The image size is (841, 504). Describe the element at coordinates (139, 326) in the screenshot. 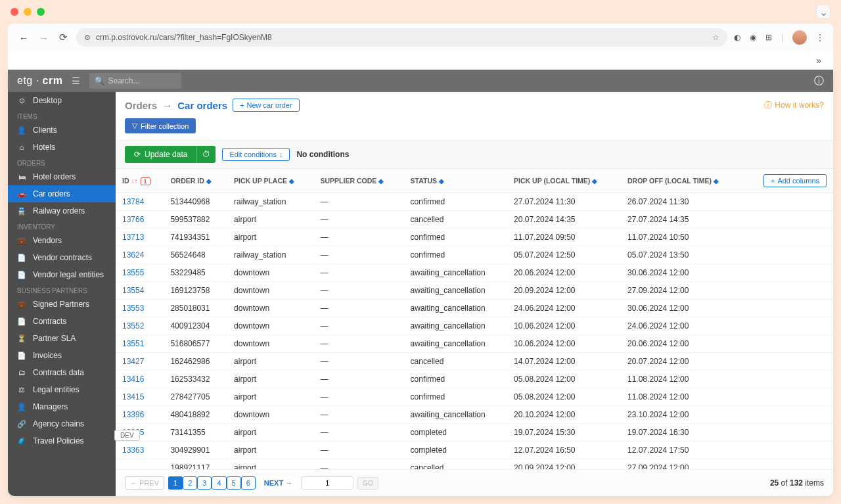

I see `cell-id: 13552` at that location.